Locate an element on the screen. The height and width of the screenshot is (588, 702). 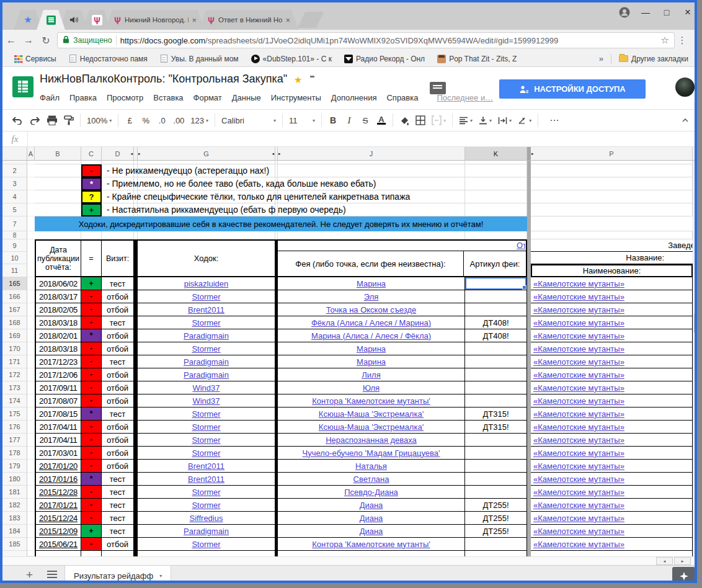
font-size-select: 11 ▾ is located at coordinates (302, 120).